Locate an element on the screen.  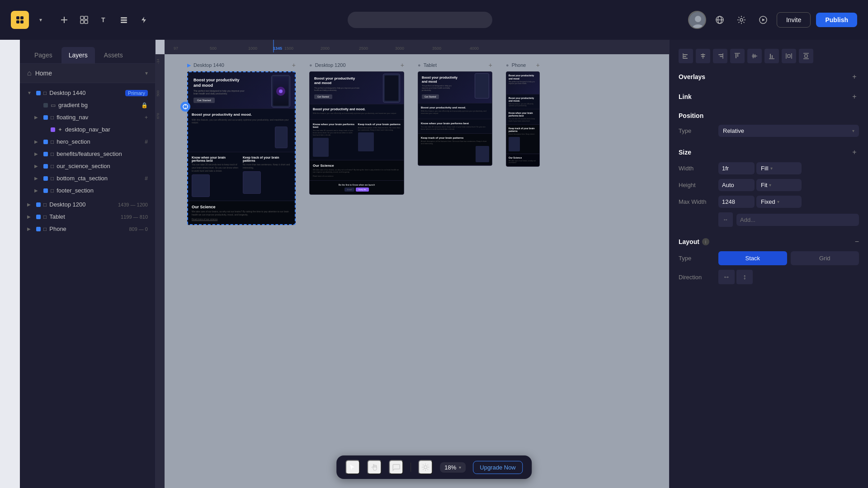
bottom-toolbar: 18% ▾ Upgrade Now is located at coordinates (434, 467).